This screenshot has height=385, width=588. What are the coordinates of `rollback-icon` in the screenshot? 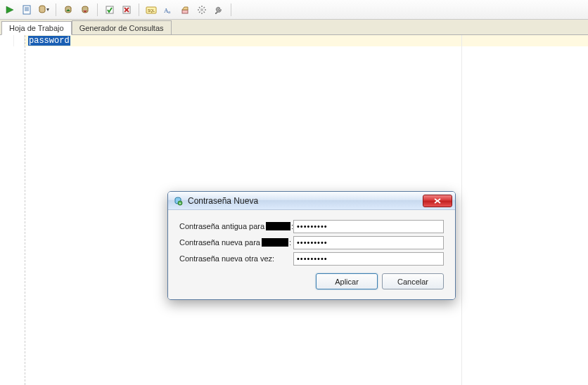 It's located at (127, 10).